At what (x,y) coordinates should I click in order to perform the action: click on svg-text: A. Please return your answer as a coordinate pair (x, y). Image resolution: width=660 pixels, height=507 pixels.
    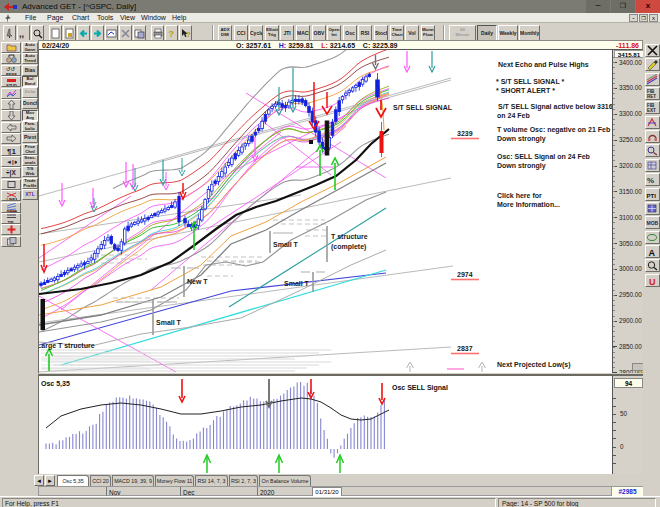
    Looking at the image, I should click on (652, 253).